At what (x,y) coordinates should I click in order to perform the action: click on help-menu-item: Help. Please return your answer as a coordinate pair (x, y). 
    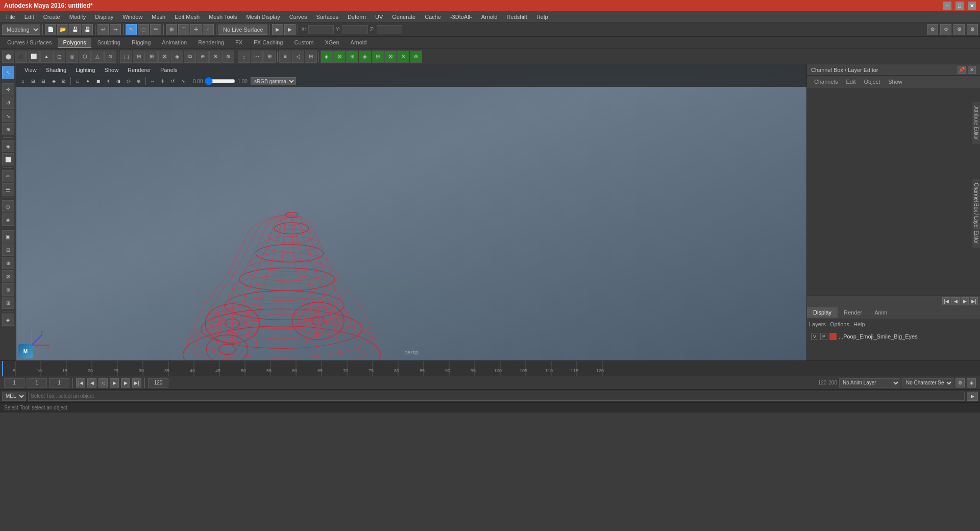
    Looking at the image, I should click on (860, 324).